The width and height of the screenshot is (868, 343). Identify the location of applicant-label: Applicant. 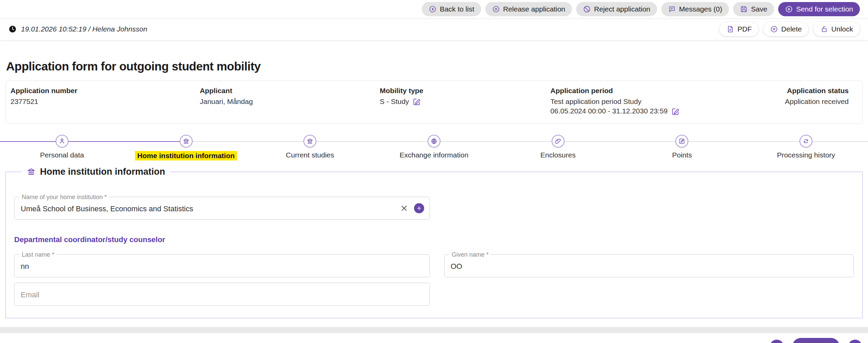
(286, 91).